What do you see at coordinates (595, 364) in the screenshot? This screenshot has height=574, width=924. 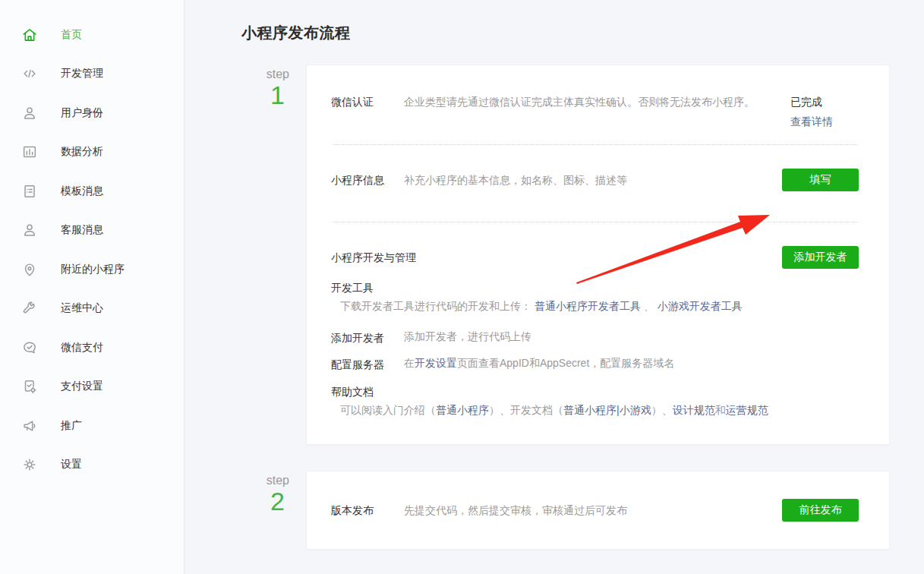 I see `config-server-row: 配置服务器 在开发设置页面查看AppID和AppSecret，配置服务器域名` at bounding box center [595, 364].